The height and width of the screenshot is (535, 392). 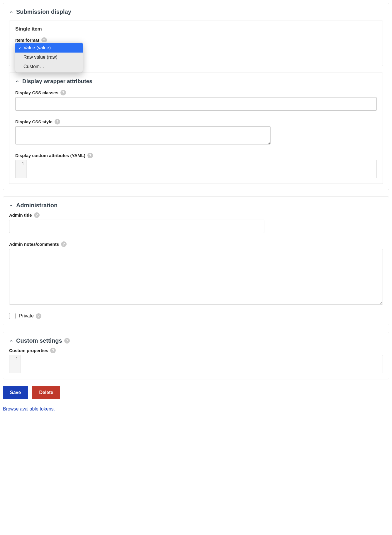 What do you see at coordinates (49, 67) in the screenshot?
I see `dropdown-option-custom: Custom…` at bounding box center [49, 67].